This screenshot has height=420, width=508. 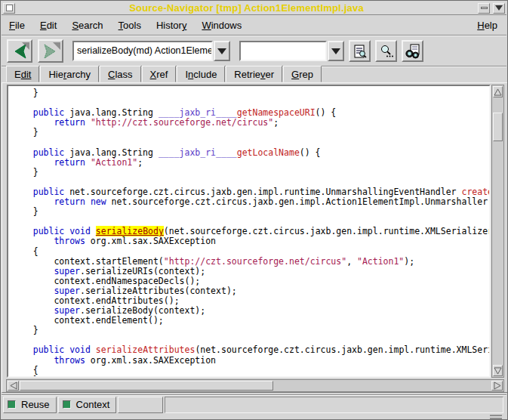 I want to click on code-segment: context.startElement(, so click(x=88, y=261).